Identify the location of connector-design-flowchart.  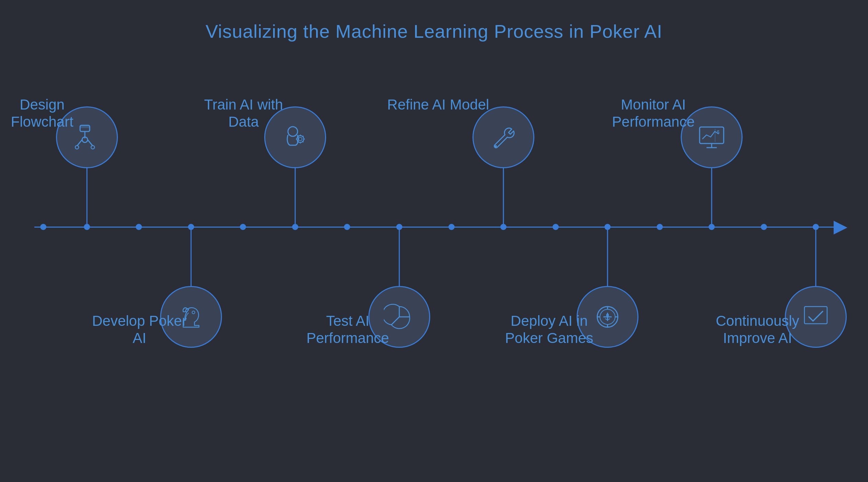
(87, 197).